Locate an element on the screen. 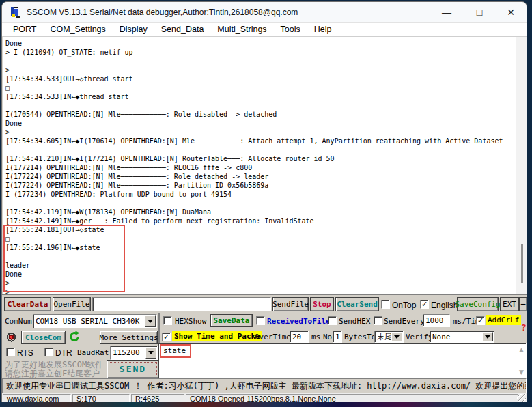 This screenshot has height=407, width=532. send-text-annotation: state is located at coordinates (176, 351).